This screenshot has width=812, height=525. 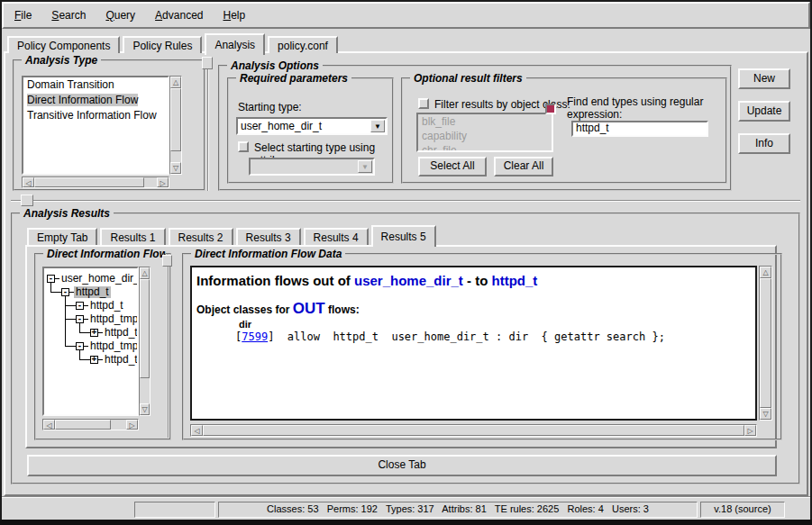 I want to click on status-policy-stats: Classes: 53 Perms: 192 Types: 317 Attrib…, so click(x=458, y=510).